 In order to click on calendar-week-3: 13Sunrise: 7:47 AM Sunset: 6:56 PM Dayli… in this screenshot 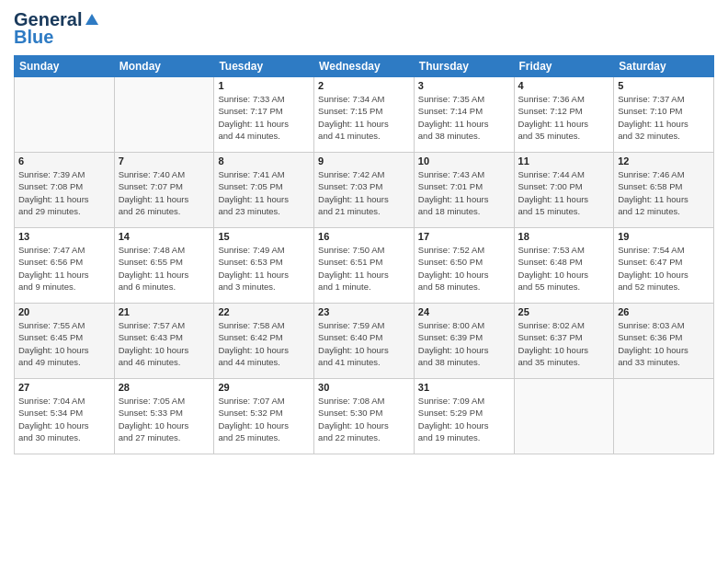, I will do `click(364, 266)`.